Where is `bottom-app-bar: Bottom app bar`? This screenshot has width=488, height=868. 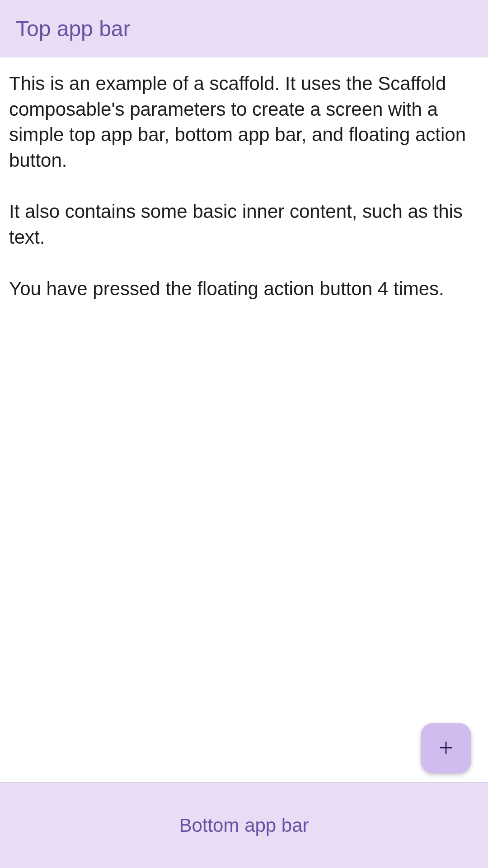 bottom-app-bar: Bottom app bar is located at coordinates (244, 825).